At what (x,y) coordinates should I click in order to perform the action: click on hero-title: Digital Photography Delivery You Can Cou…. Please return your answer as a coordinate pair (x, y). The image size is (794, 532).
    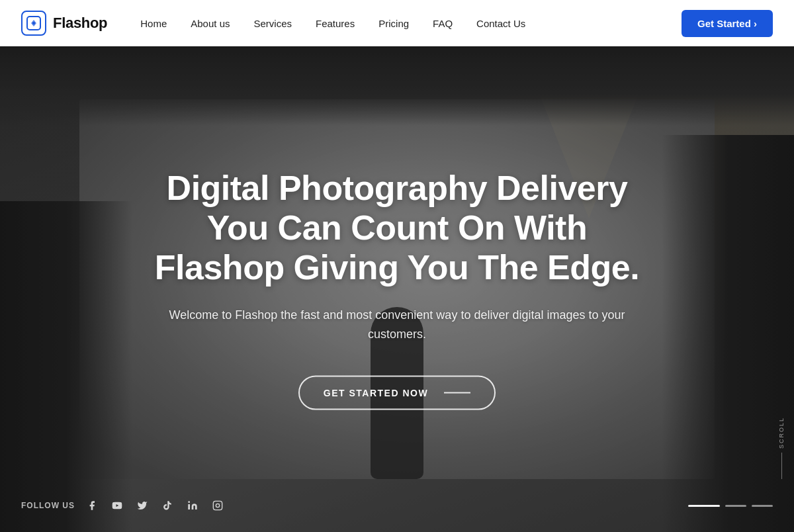
    Looking at the image, I should click on (397, 228).